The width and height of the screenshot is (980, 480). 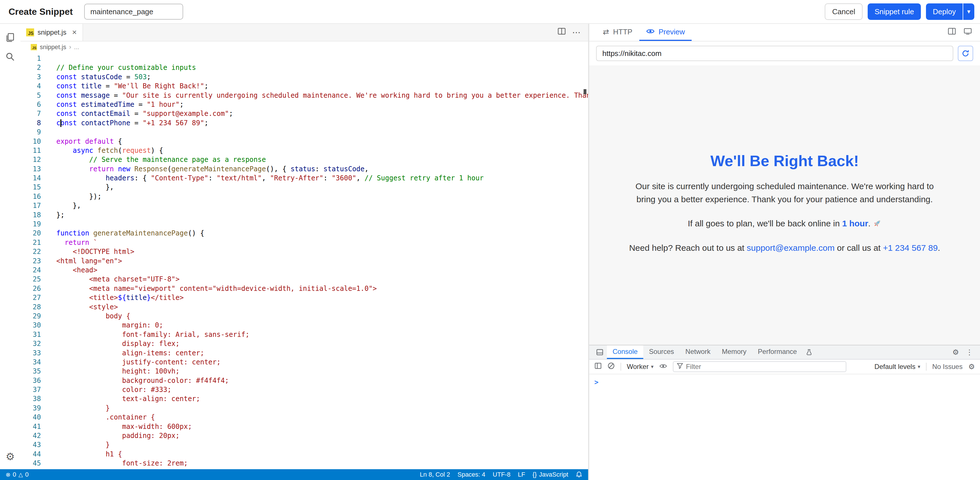 I want to click on maintenance-message: Our site is currently undergoing schedul…, so click(x=784, y=193).